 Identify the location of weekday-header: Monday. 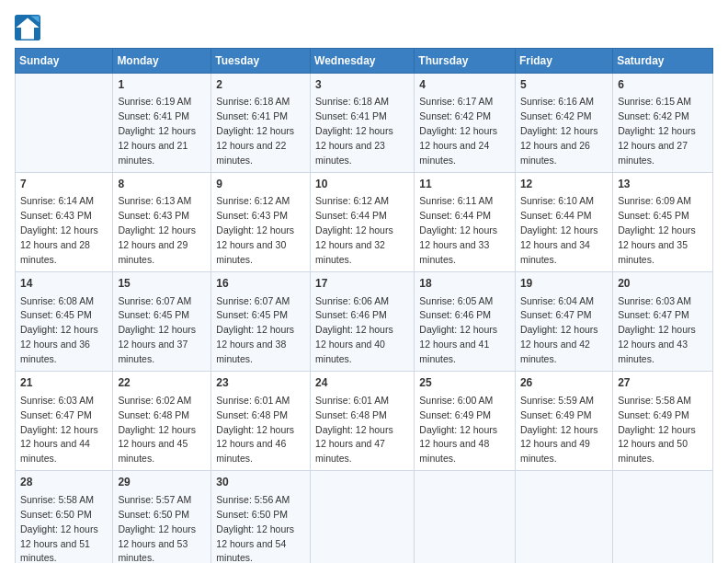
(162, 61).